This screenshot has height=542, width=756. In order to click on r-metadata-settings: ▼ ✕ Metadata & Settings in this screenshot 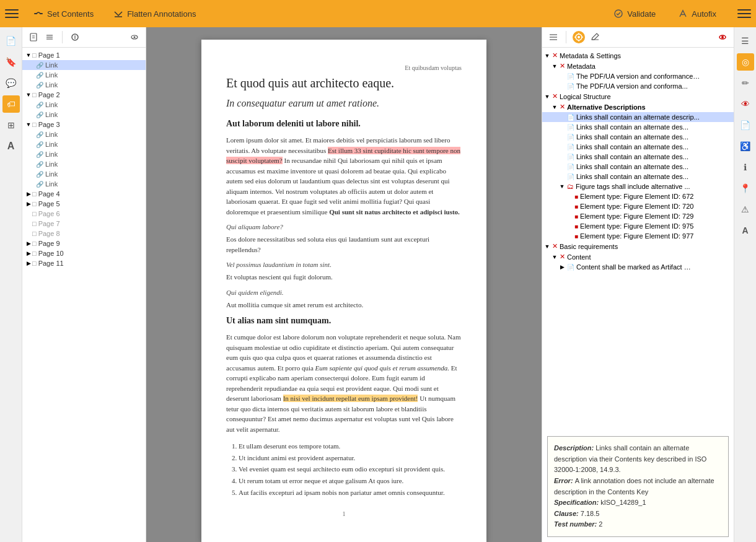, I will do `click(638, 56)`.